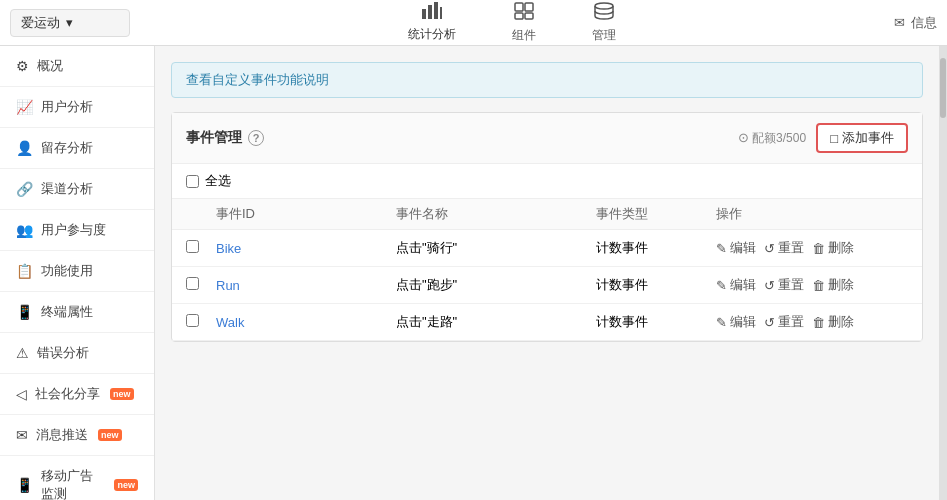  I want to click on message-icon: ✉, so click(900, 22).